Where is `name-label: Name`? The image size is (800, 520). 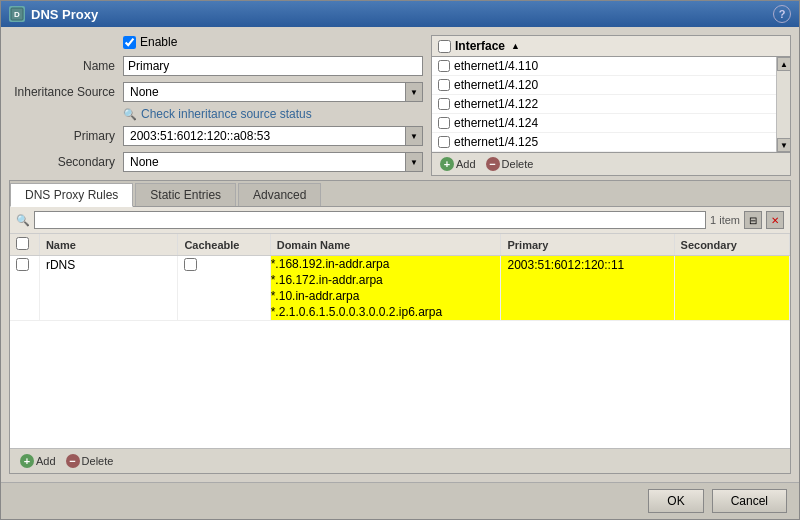 name-label: Name is located at coordinates (64, 66).